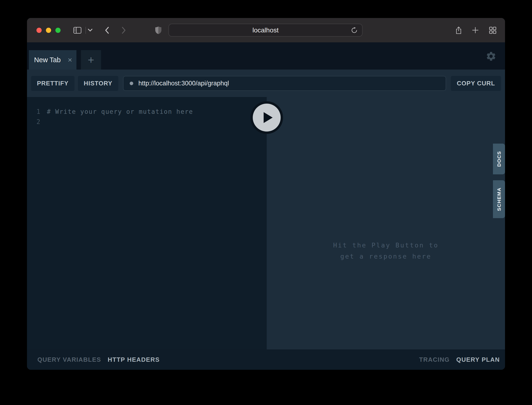 The image size is (532, 405). I want to click on response-placeholder-line1: Hit the Play Button to, so click(386, 245).